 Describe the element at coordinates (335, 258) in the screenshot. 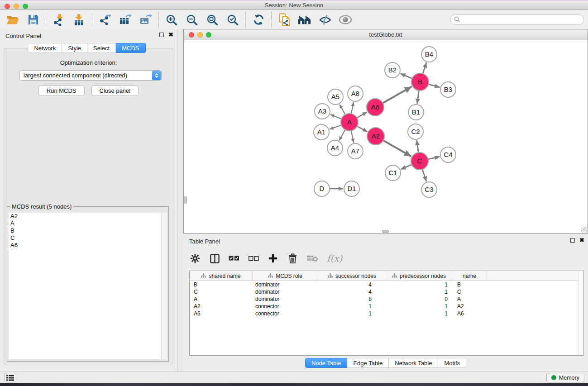

I see `function-builder-icon: f(x)` at that location.